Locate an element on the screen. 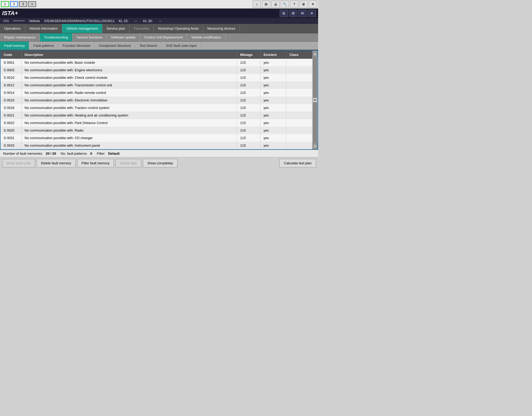 Image resolution: width=532 pixels, height=416 pixels. table-scroll: Code Description Mileage Existent Class … is located at coordinates (156, 100).